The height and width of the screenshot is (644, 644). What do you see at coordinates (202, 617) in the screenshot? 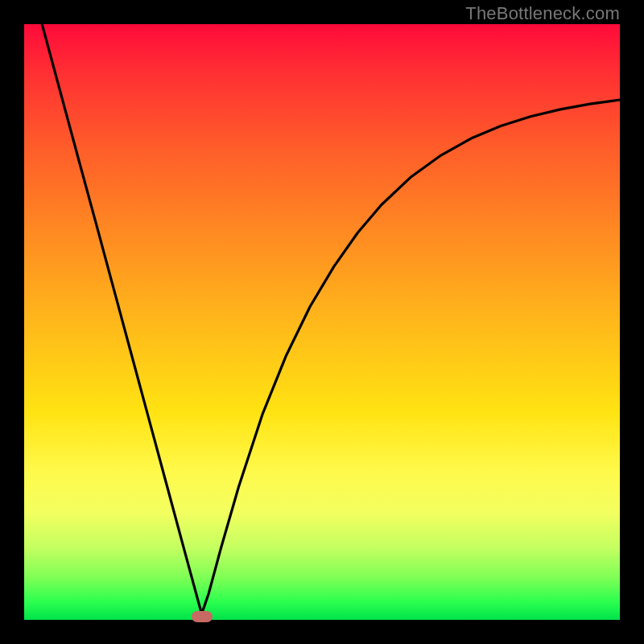
I see `min-marker` at bounding box center [202, 617].